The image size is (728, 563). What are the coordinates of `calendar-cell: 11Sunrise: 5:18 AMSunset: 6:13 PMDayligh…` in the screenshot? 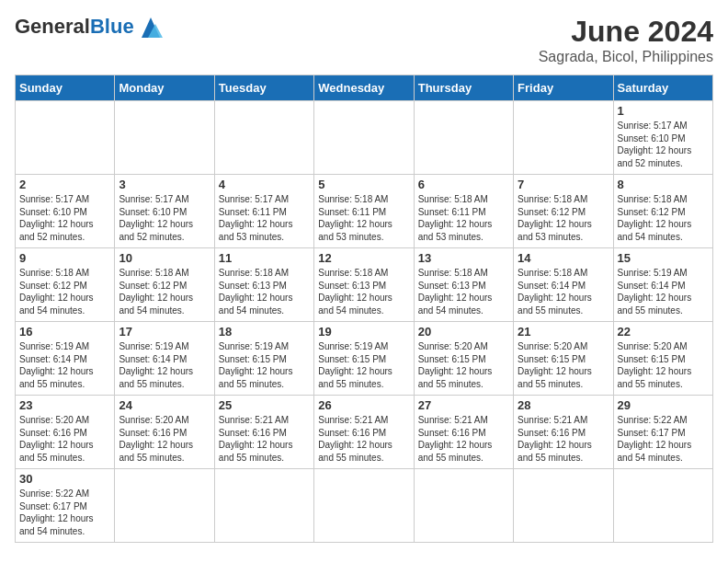 It's located at (264, 285).